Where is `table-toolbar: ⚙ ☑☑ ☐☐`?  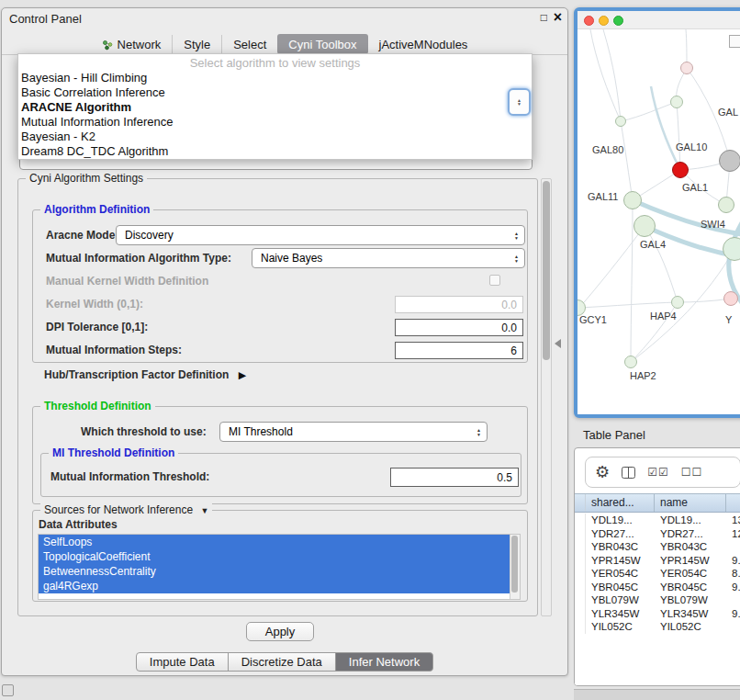
table-toolbar: ⚙ ☑☑ ☐☐ is located at coordinates (663, 472).